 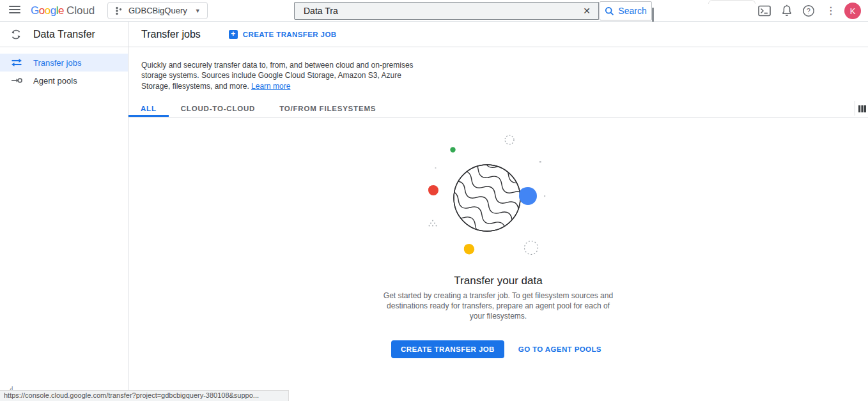 I want to click on search-icon, so click(x=610, y=11).